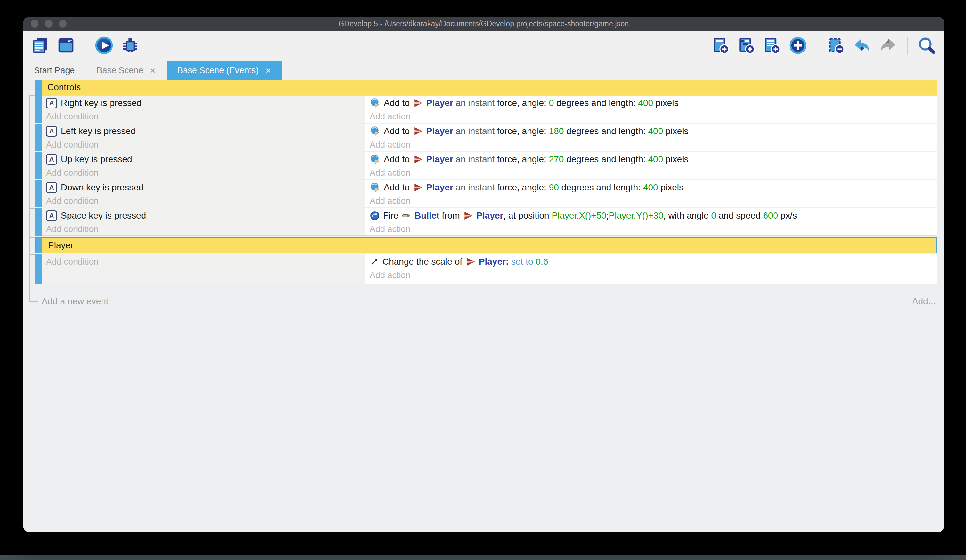 The height and width of the screenshot is (560, 966). I want to click on event-row-down-key: A Down key is pressed Add condition Add …, so click(486, 194).